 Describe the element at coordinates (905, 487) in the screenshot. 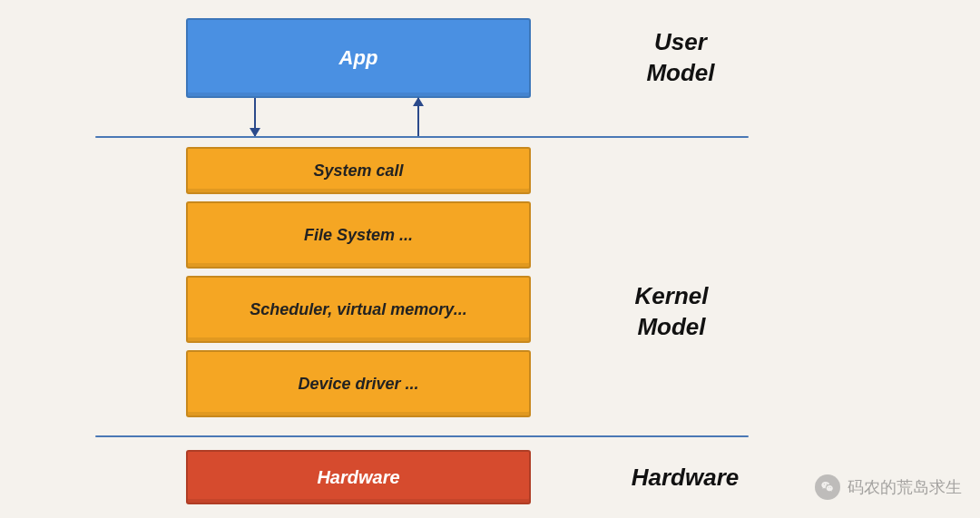

I see `watermark-text: 码农的荒岛求生` at that location.